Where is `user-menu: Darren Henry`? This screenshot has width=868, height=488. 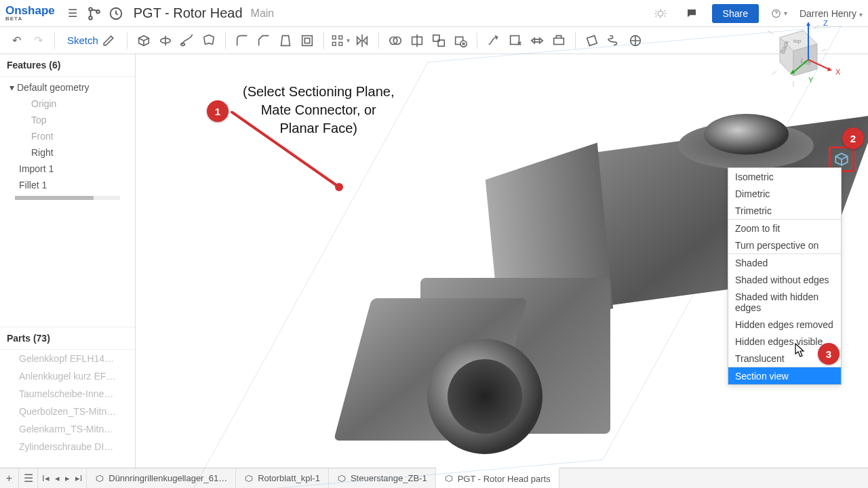
user-menu: Darren Henry is located at coordinates (831, 14).